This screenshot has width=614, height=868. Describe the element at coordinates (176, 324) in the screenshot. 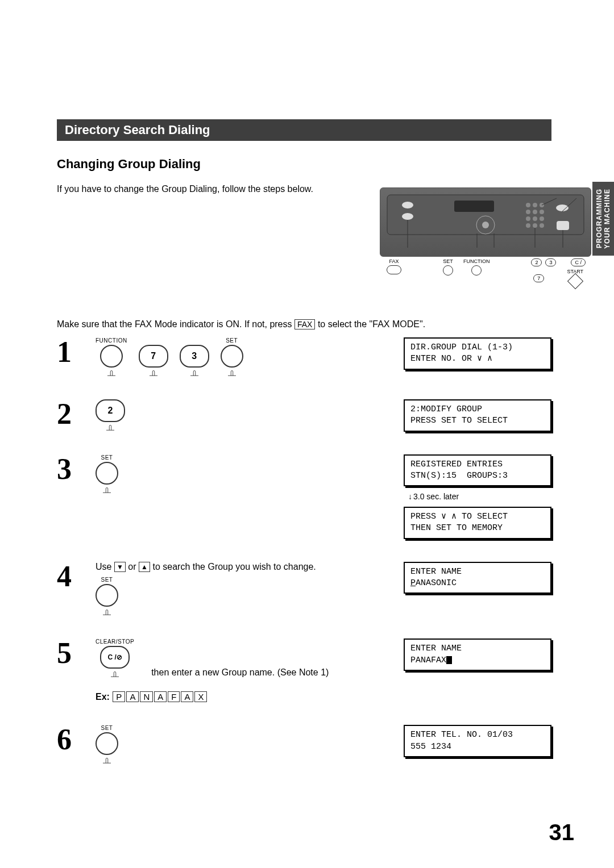

I see `mode-pre: Make sure that the FAX Mode indicator is…` at that location.